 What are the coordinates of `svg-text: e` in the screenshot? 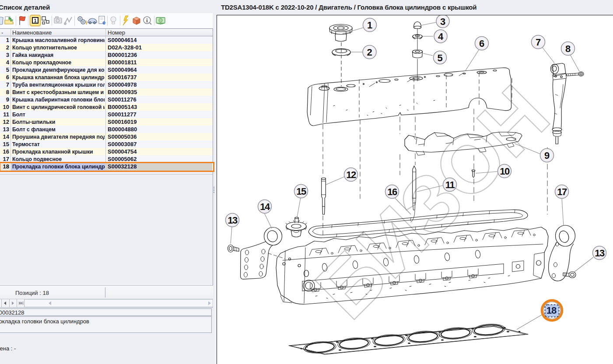 It's located at (104, 23).